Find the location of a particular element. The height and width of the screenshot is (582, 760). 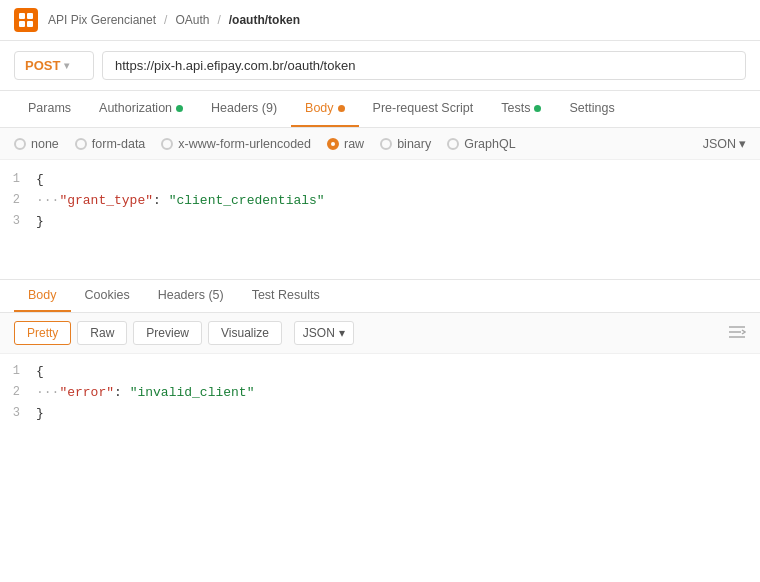

format-visualize-button: Visualize is located at coordinates (245, 333).